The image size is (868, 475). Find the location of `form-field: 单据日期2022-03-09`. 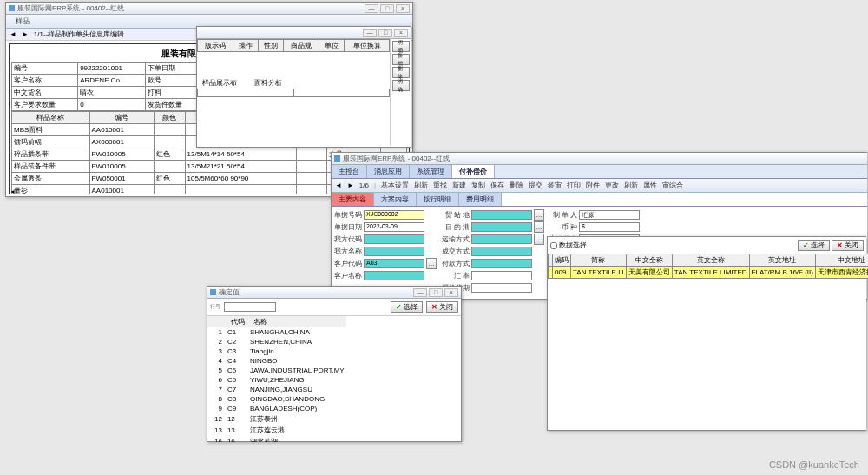

form-field: 单据日期2022-03-09 is located at coordinates (385, 228).